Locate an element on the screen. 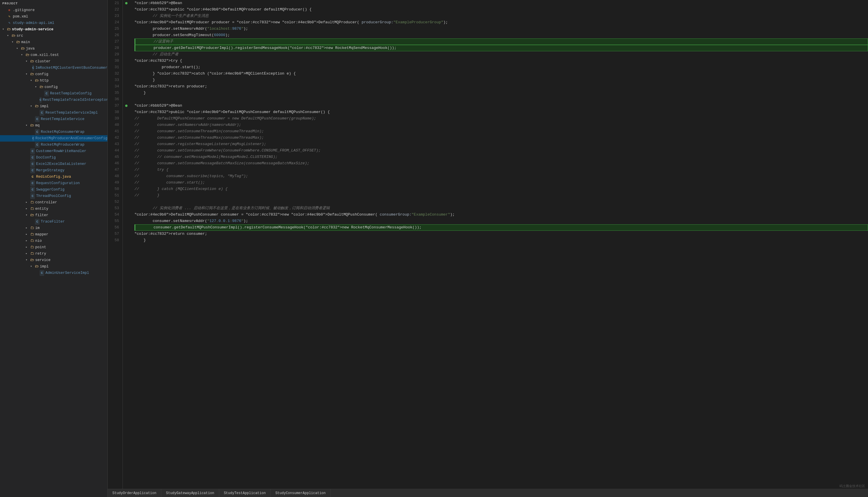 This screenshot has height=497, width=868. code-line-58: } is located at coordinates (501, 240).